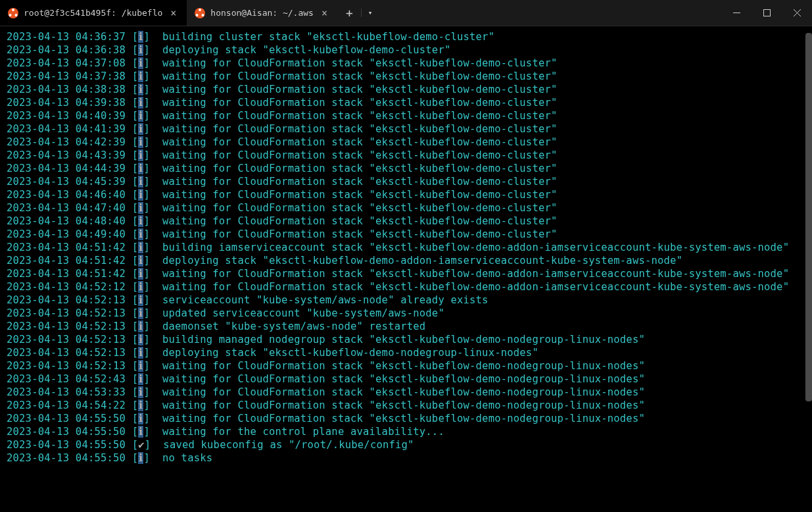 This screenshot has height=512, width=812. I want to click on log-line: 2023-04-13 04:52:13 [ℹ] building managed…, so click(406, 340).